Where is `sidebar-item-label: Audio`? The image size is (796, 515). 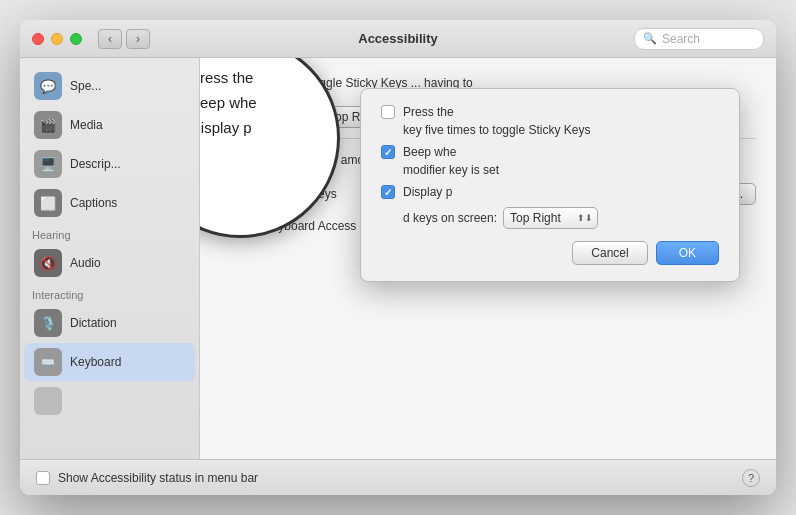
sidebar-item-label: Audio is located at coordinates (86, 263).